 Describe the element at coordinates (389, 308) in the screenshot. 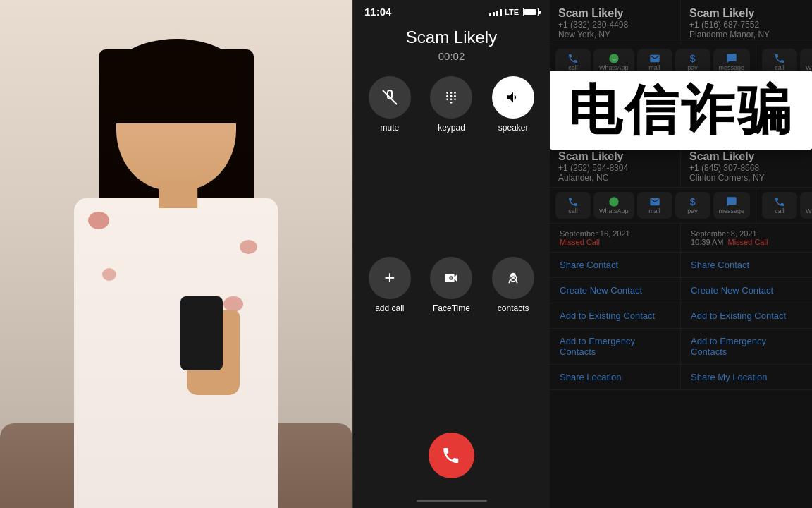

I see `add-call-label: add call` at that location.